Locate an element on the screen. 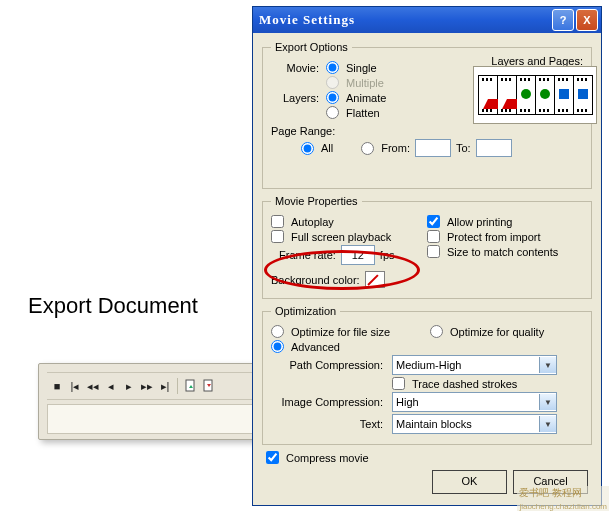 This screenshot has height=515, width=615. prev-icon: ◂◂ is located at coordinates (93, 386).